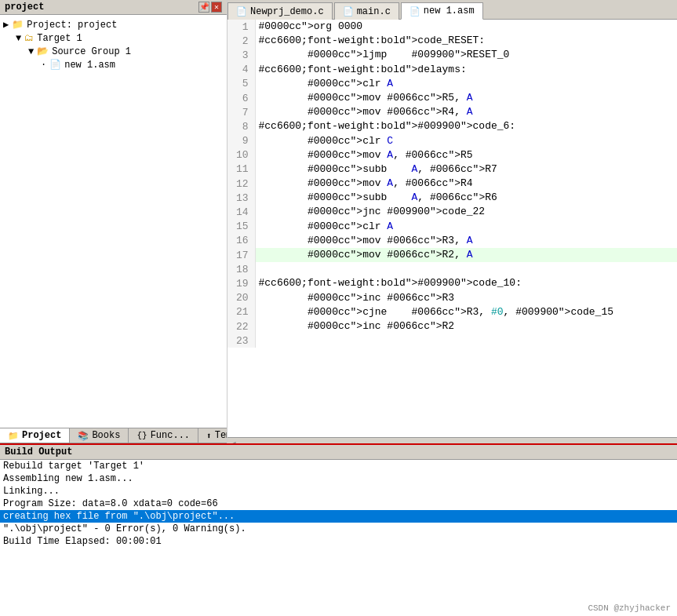 Image resolution: width=677 pixels, height=616 pixels. What do you see at coordinates (242, 341) in the screenshot?
I see `line-number: 23` at bounding box center [242, 341].